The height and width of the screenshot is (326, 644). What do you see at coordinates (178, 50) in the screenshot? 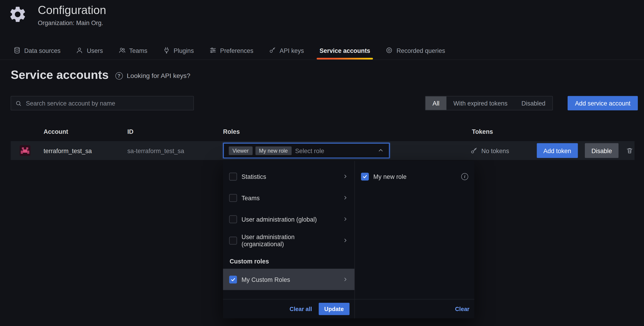
I see `tab-plugins: Plugins` at bounding box center [178, 50].